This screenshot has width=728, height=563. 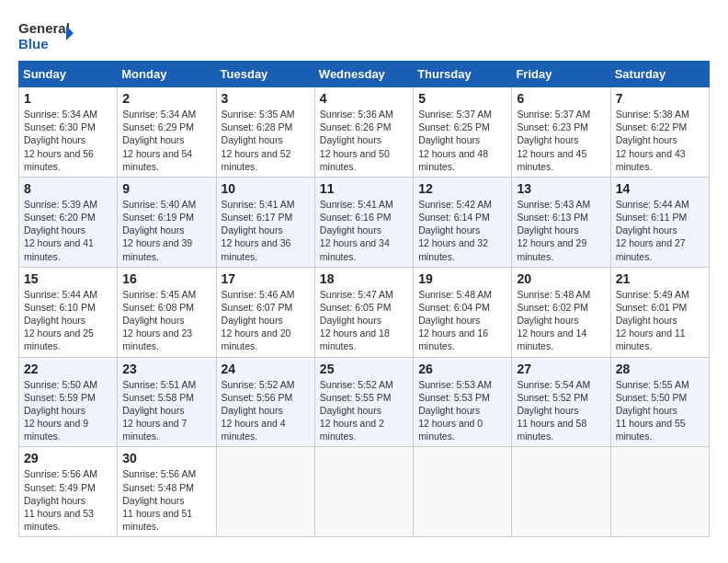 What do you see at coordinates (364, 35) in the screenshot?
I see `page-header: General Blue` at bounding box center [364, 35].